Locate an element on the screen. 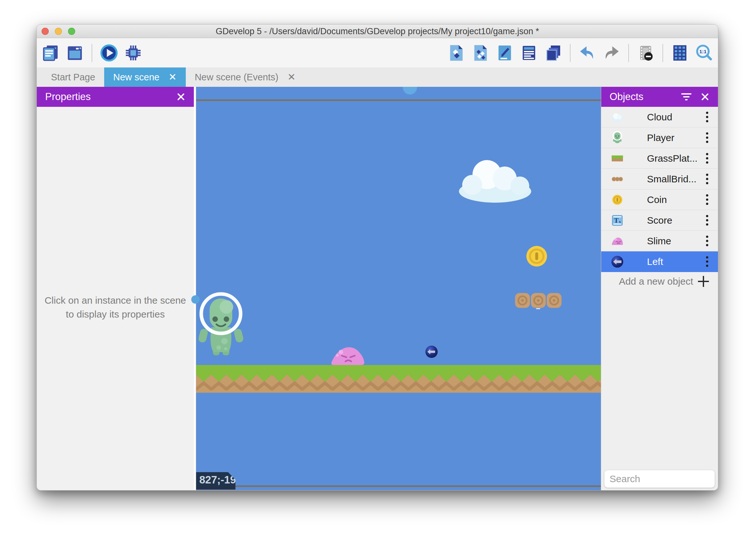  properties-title: Properties is located at coordinates (110, 97).